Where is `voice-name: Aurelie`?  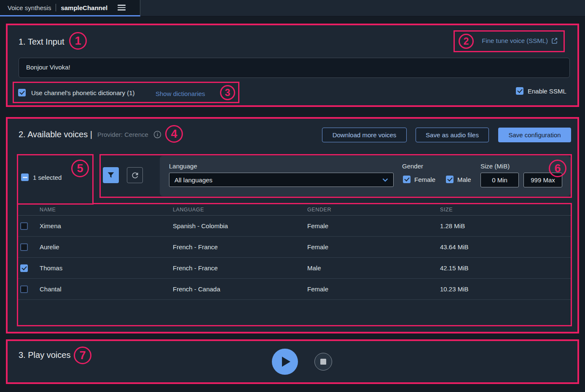 voice-name: Aurelie is located at coordinates (106, 247).